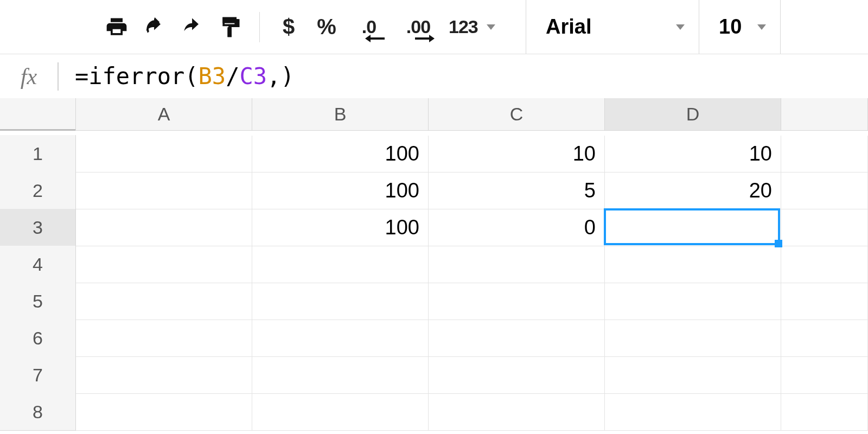  Describe the element at coordinates (825, 114) in the screenshot. I see `col-header-extra` at that location.